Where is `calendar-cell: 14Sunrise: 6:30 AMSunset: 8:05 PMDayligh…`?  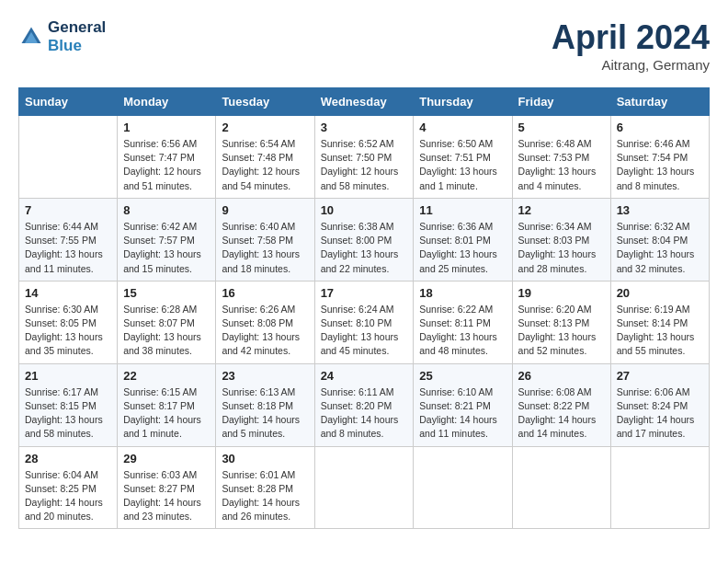 calendar-cell: 14Sunrise: 6:30 AMSunset: 8:05 PMDayligh… is located at coordinates (68, 322).